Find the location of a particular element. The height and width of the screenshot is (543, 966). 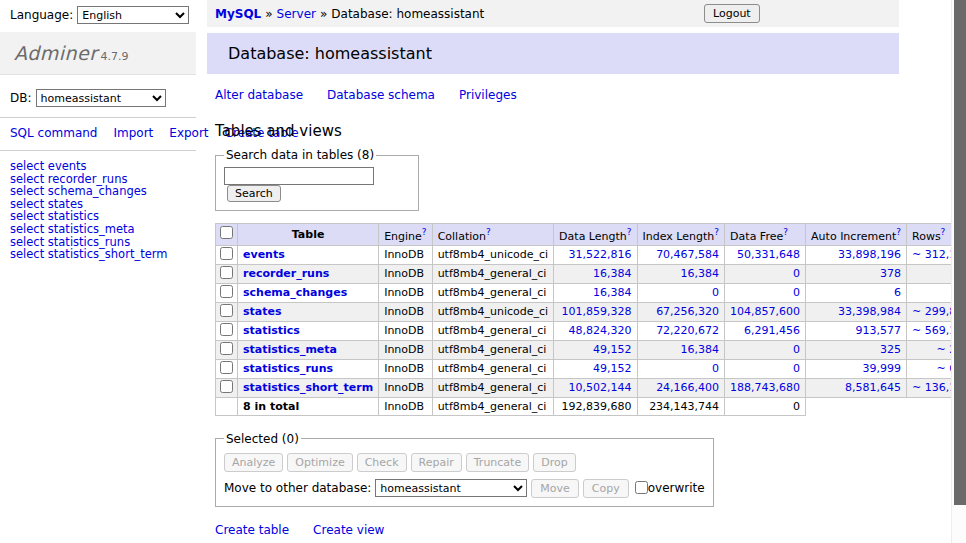

truncate-button: Truncate is located at coordinates (498, 462).